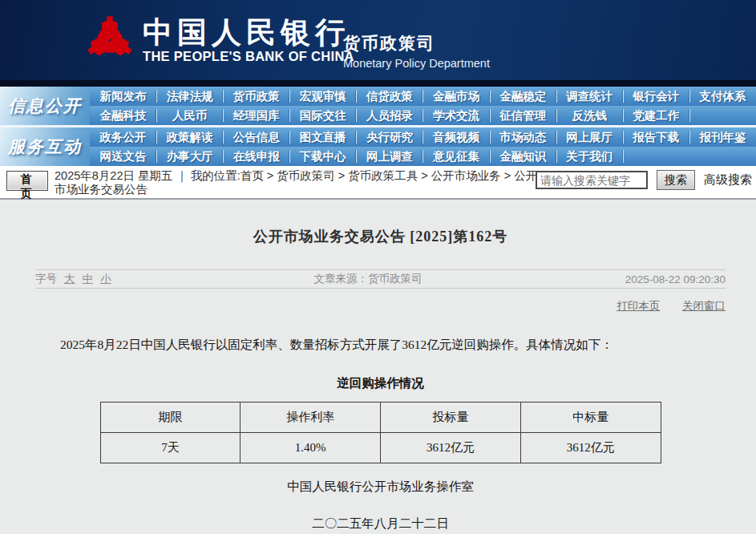 This screenshot has height=534, width=756. What do you see at coordinates (249, 40) in the screenshot?
I see `bank-name-block: 中国人民银行 THE PEOPLE'S BANK OF CHINA` at bounding box center [249, 40].